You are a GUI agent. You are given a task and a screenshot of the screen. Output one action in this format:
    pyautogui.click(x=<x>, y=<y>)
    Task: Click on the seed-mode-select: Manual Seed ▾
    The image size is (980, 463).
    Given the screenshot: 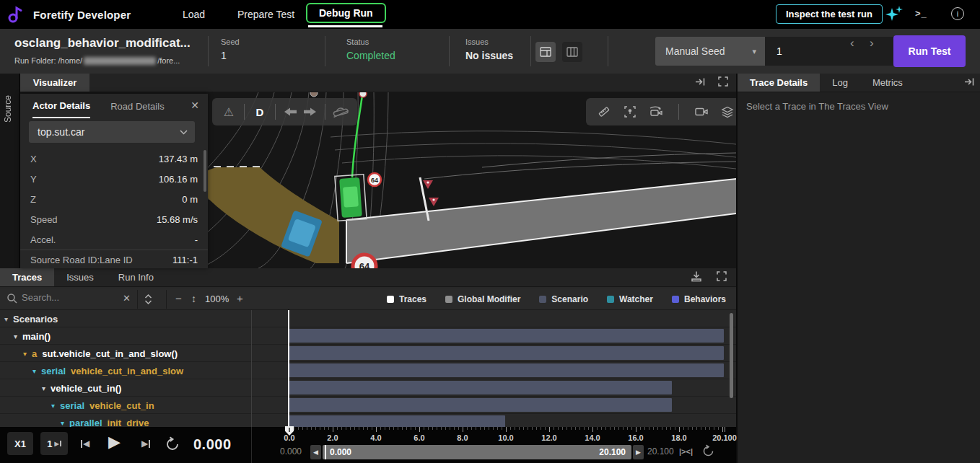 What is the action you would take?
    pyautogui.click(x=710, y=51)
    